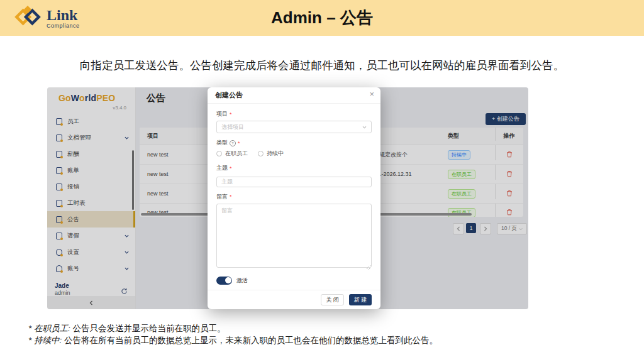 This screenshot has width=644, height=362. I want to click on type-radio-group: 在职员工 持续中, so click(294, 153).